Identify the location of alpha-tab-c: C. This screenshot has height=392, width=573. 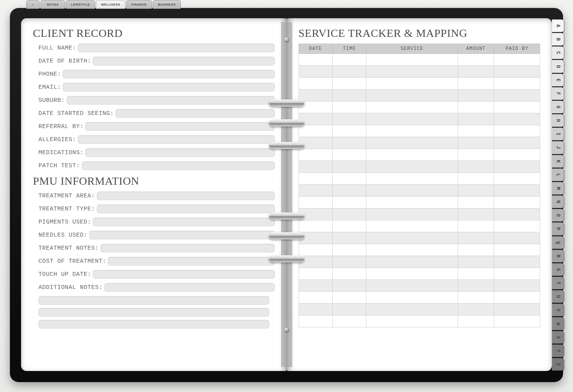
(558, 53).